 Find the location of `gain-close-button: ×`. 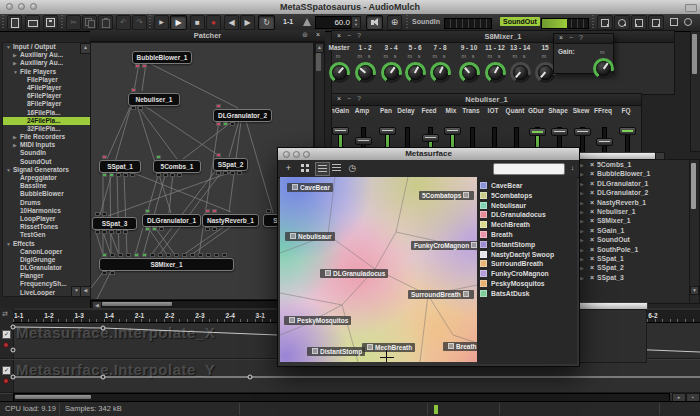

gain-close-button: × is located at coordinates (561, 38).